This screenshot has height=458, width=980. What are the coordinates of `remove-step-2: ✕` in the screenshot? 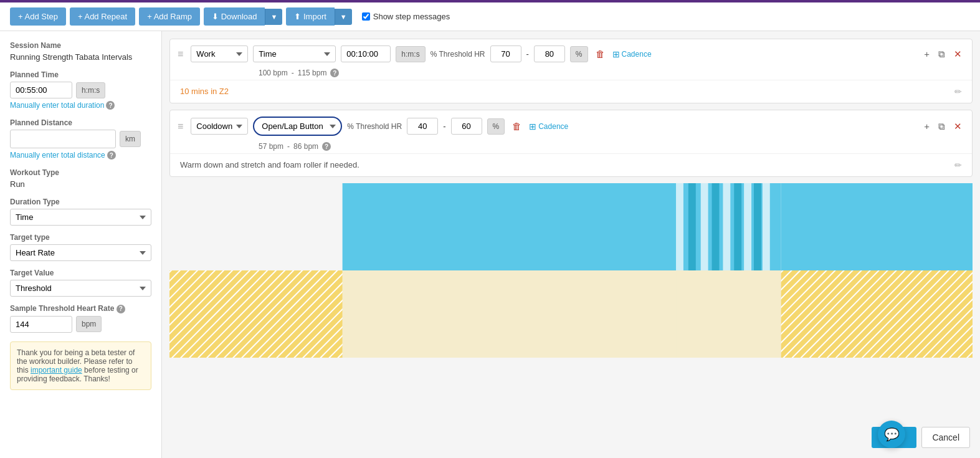 It's located at (958, 126).